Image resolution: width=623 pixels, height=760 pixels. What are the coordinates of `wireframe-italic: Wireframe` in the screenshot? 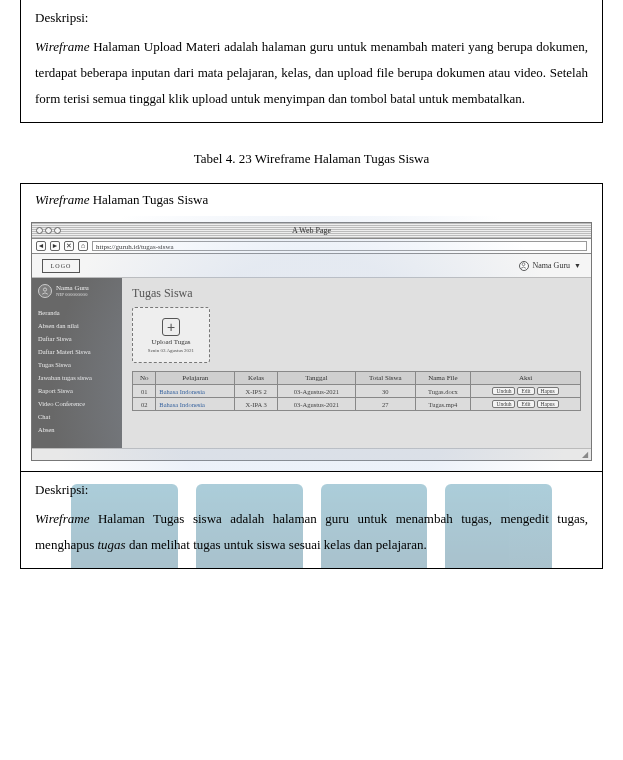 It's located at (62, 200).